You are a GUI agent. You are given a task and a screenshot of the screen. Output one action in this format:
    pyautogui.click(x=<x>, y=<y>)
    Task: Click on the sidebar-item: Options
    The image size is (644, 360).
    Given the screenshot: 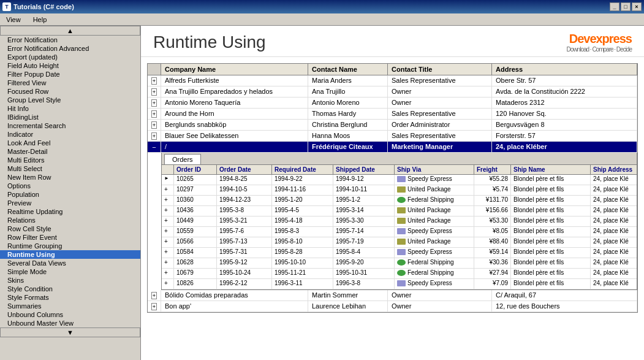 What is the action you would take?
    pyautogui.click(x=70, y=186)
    